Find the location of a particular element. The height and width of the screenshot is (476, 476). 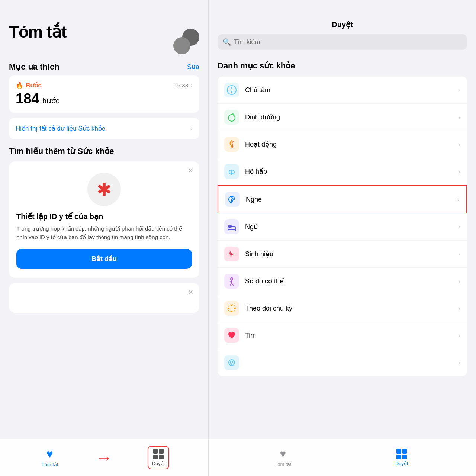

favorites-title: Mục ưa thích is located at coordinates (34, 67).